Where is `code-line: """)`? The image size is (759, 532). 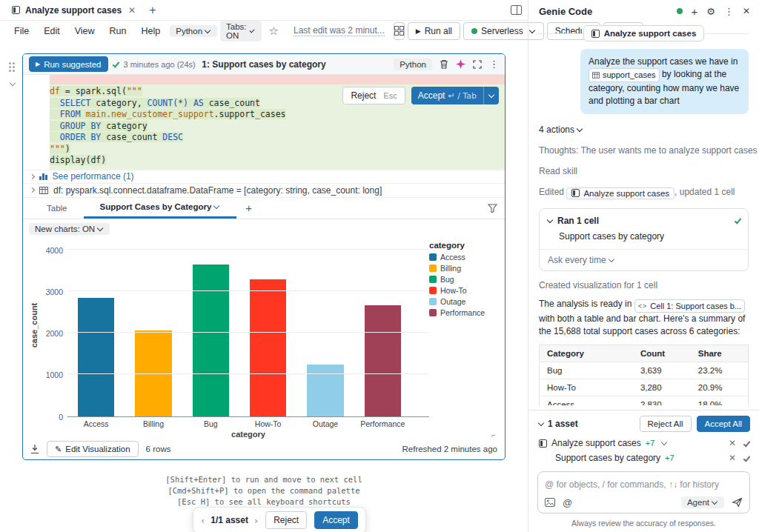
code-line: """) is located at coordinates (277, 150).